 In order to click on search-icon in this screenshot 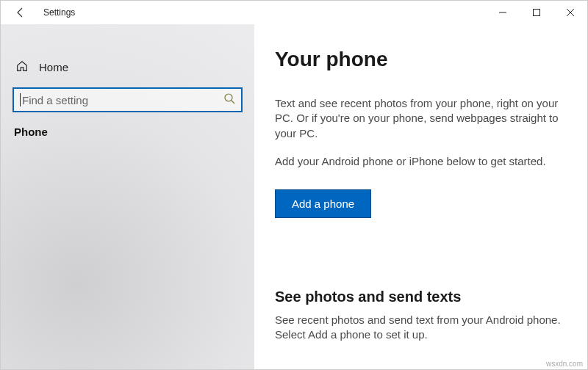, I will do `click(229, 100)`.